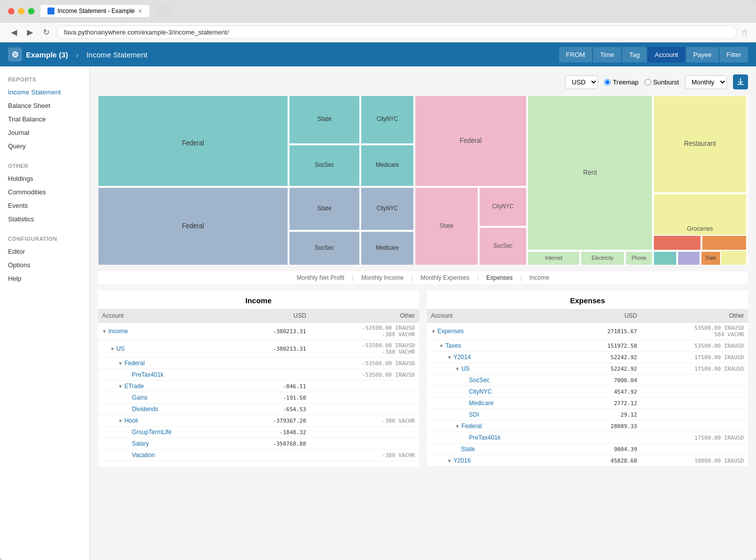 The height and width of the screenshot is (560, 756). Describe the element at coordinates (21, 11) in the screenshot. I see `dot-yellow` at that location.